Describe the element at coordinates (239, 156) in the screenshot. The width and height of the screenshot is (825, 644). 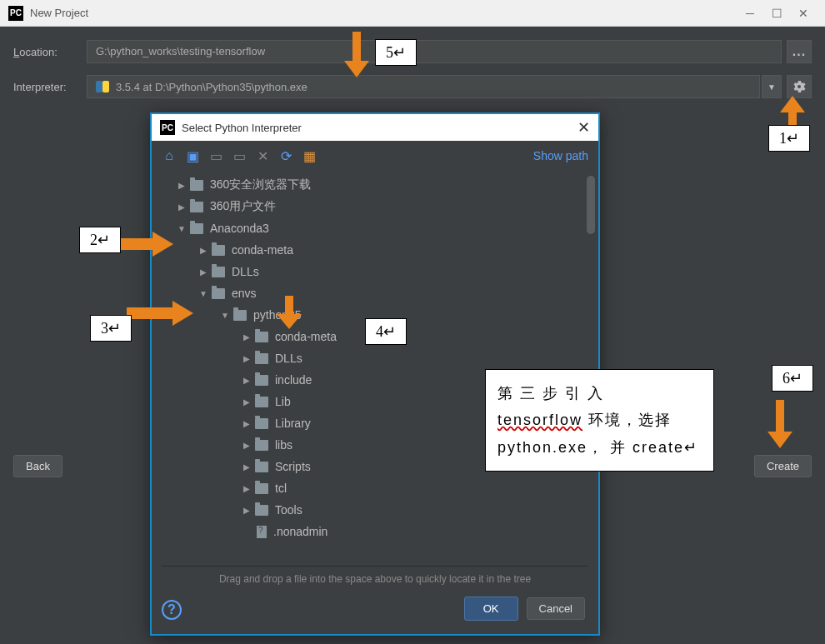
I see `new-folder-icon: ▭` at that location.